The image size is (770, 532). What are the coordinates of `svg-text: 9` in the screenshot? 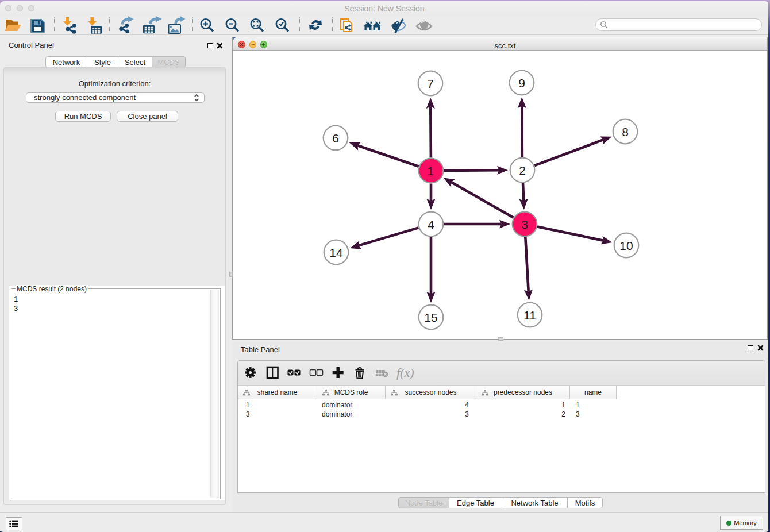 It's located at (522, 83).